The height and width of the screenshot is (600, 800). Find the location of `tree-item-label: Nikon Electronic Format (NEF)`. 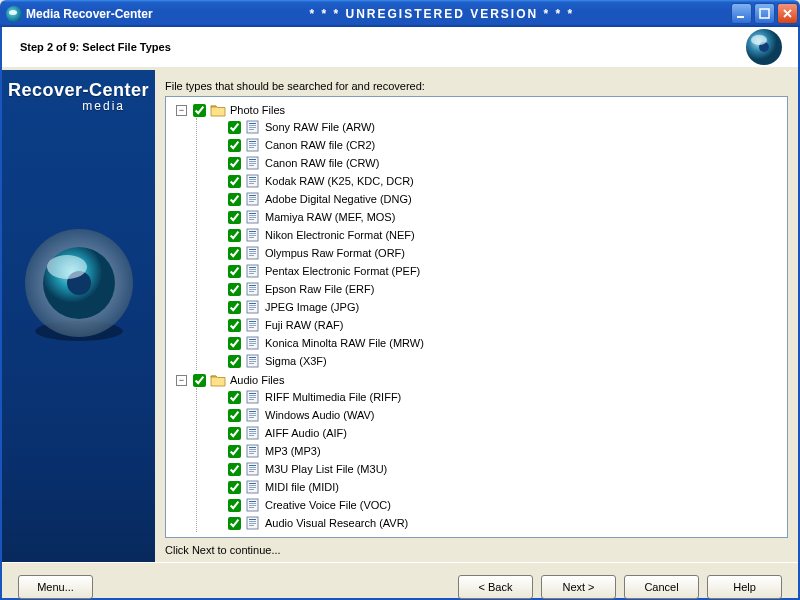

tree-item-label: Nikon Electronic Format (NEF) is located at coordinates (340, 235).